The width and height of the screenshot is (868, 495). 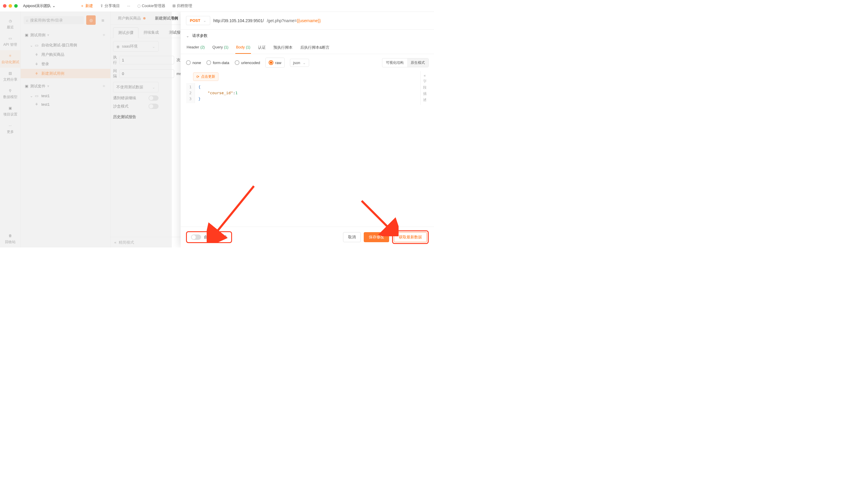 What do you see at coordinates (37, 46) in the screenshot?
I see `folder-icon: ▭` at bounding box center [37, 46].